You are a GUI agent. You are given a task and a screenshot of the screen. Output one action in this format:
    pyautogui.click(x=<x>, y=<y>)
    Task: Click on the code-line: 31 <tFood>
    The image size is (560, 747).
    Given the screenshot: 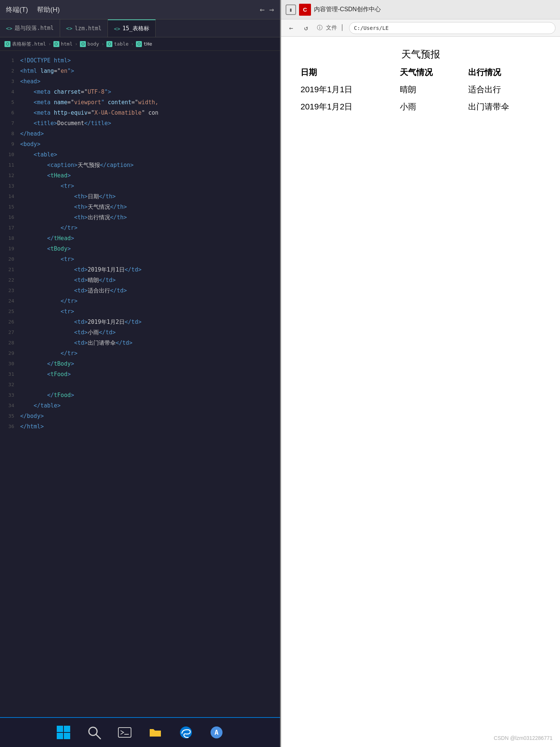 What is the action you would take?
    pyautogui.click(x=140, y=374)
    